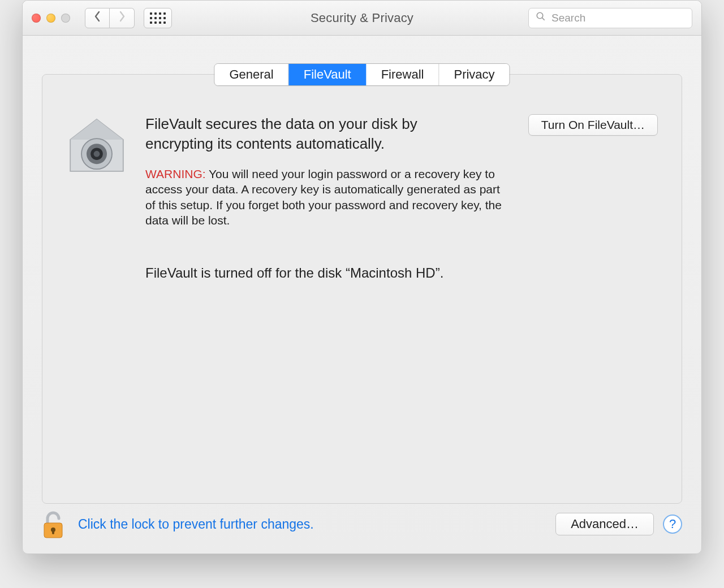  What do you see at coordinates (673, 524) in the screenshot?
I see `help-button: ?` at bounding box center [673, 524].